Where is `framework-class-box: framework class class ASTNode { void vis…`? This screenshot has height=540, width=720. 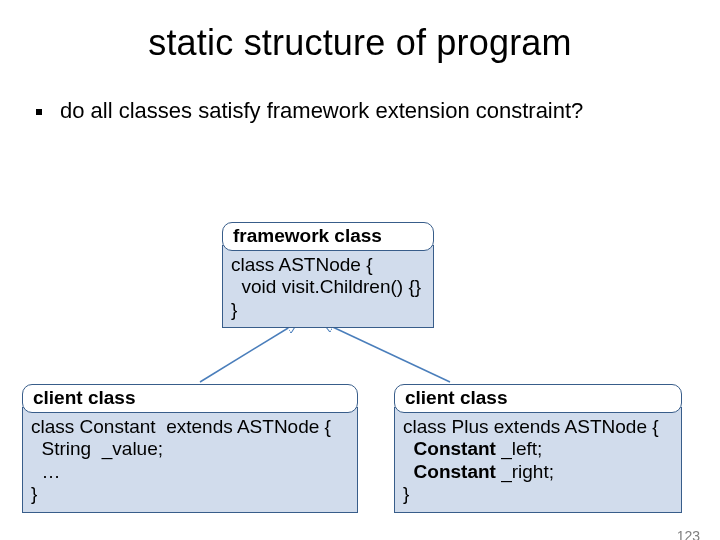 framework-class-box: framework class class ASTNode { void vis… is located at coordinates (328, 275).